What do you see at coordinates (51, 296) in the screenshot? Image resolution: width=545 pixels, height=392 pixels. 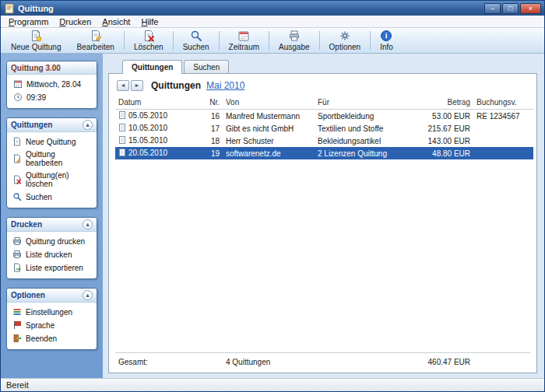 I see `options-panel-header: Optionen ▴` at bounding box center [51, 296].